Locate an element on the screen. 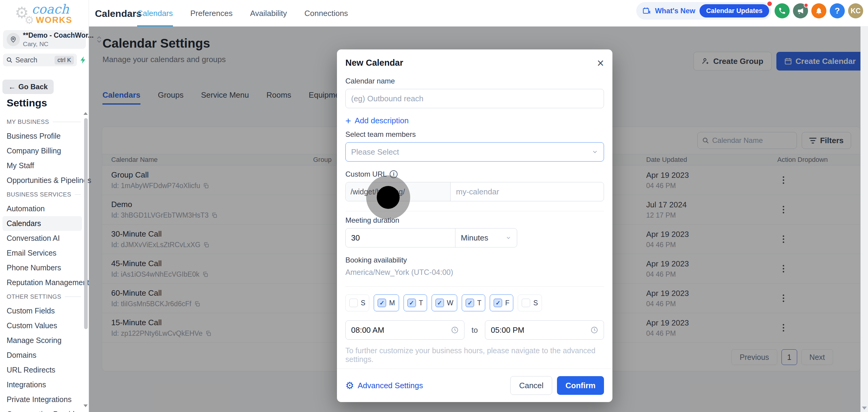  notifications-button is located at coordinates (819, 11).